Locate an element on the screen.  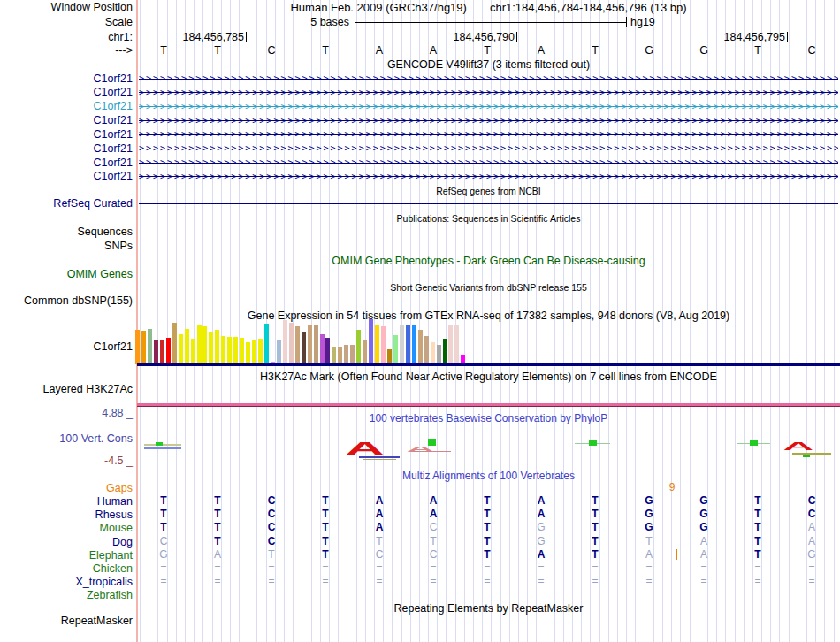
aligned-base: G is located at coordinates (704, 527).